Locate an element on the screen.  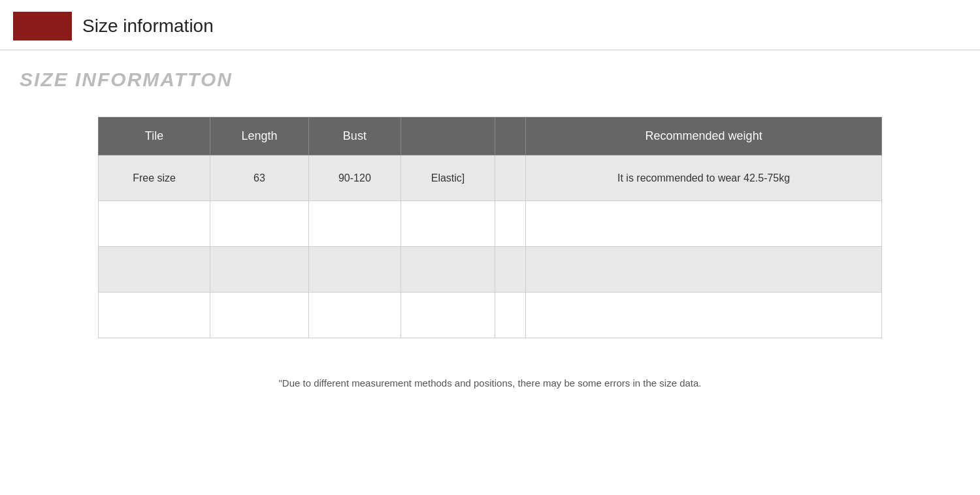
header-accent-block is located at coordinates (42, 26).